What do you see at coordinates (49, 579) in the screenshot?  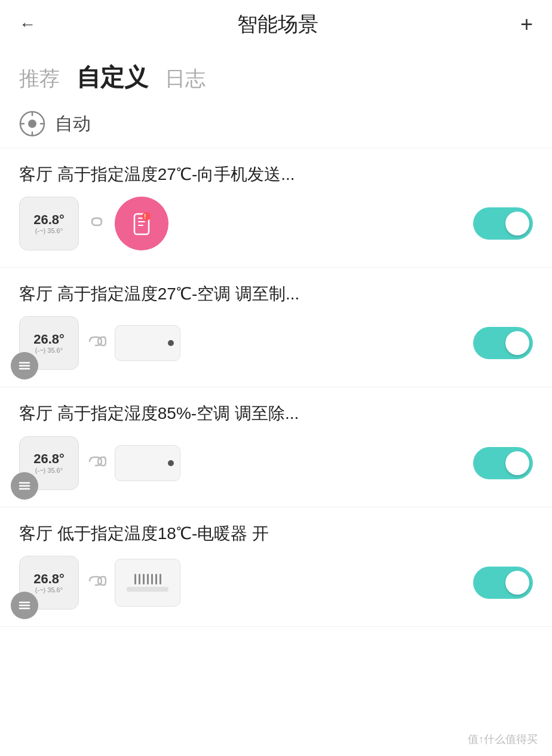 I see `thermo-temp-4: 26.8°` at bounding box center [49, 579].